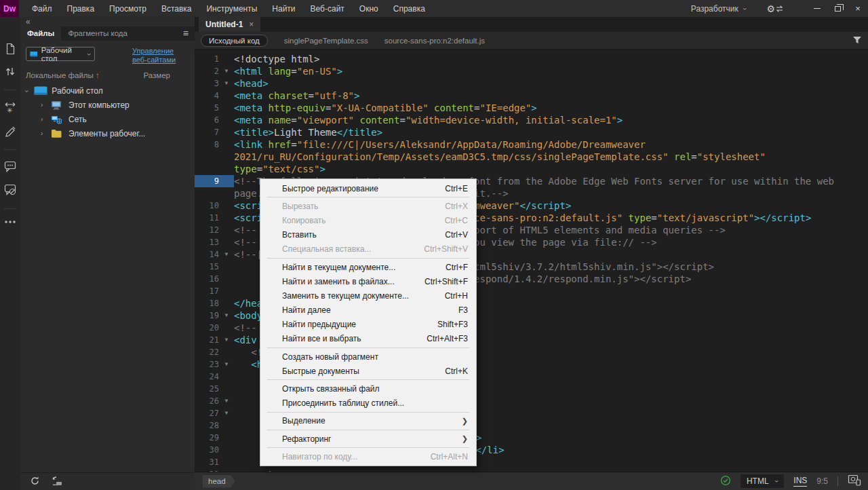 The height and width of the screenshot is (490, 868). Describe the element at coordinates (219, 482) in the screenshot. I see `tag-selector: head` at that location.